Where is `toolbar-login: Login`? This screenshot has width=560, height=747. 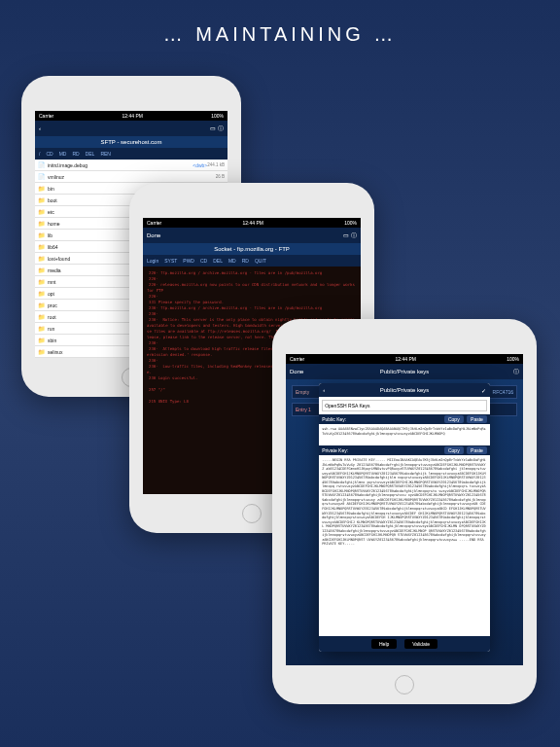
toolbar-login: Login is located at coordinates (153, 261).